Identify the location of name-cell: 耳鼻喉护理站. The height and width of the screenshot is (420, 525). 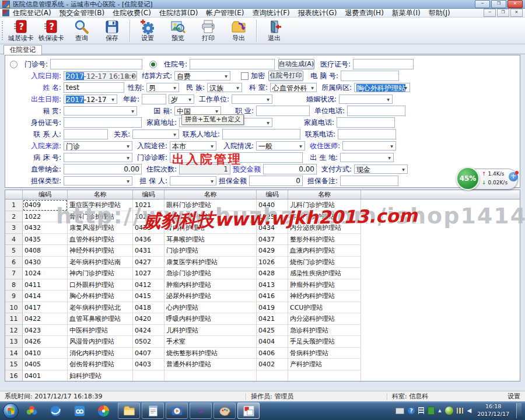
(211, 240).